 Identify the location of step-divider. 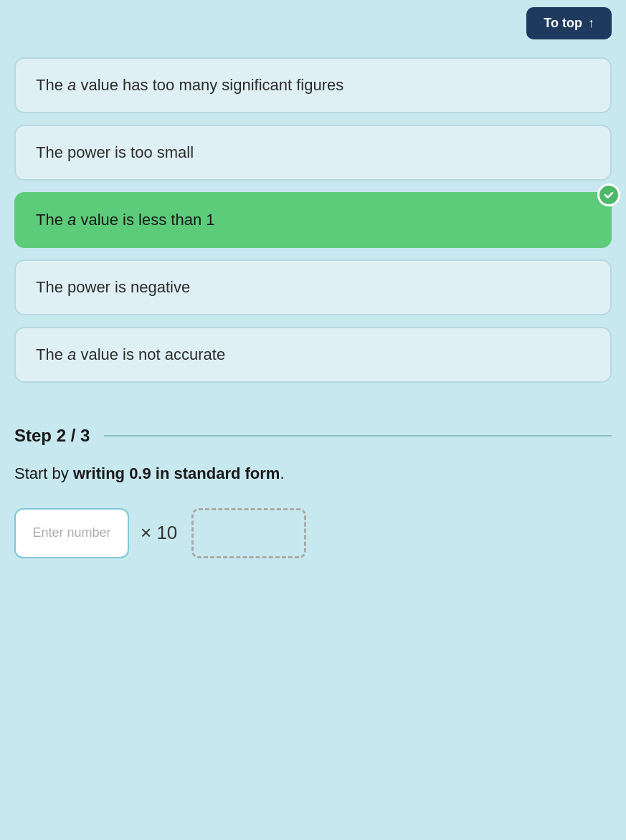
(358, 436).